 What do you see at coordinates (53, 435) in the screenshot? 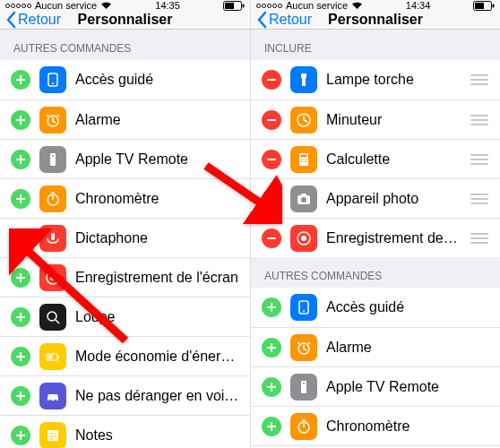
I see `notes-icon` at bounding box center [53, 435].